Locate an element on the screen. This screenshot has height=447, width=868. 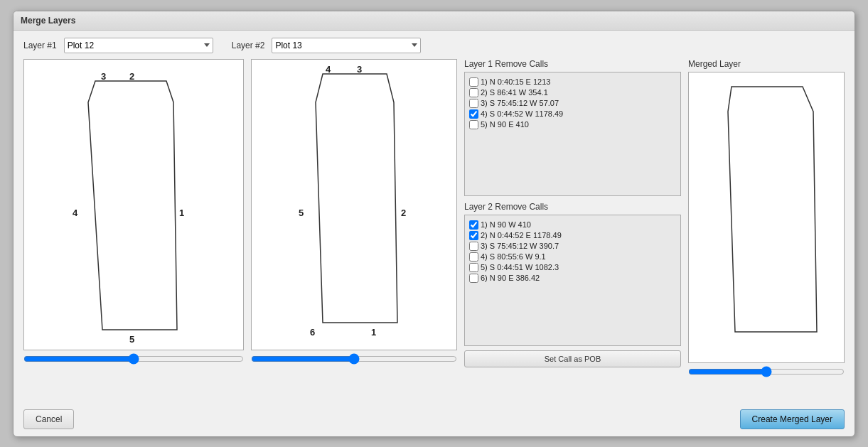
list-item: 4) S 80:55:6 W 9.1 is located at coordinates (573, 257).